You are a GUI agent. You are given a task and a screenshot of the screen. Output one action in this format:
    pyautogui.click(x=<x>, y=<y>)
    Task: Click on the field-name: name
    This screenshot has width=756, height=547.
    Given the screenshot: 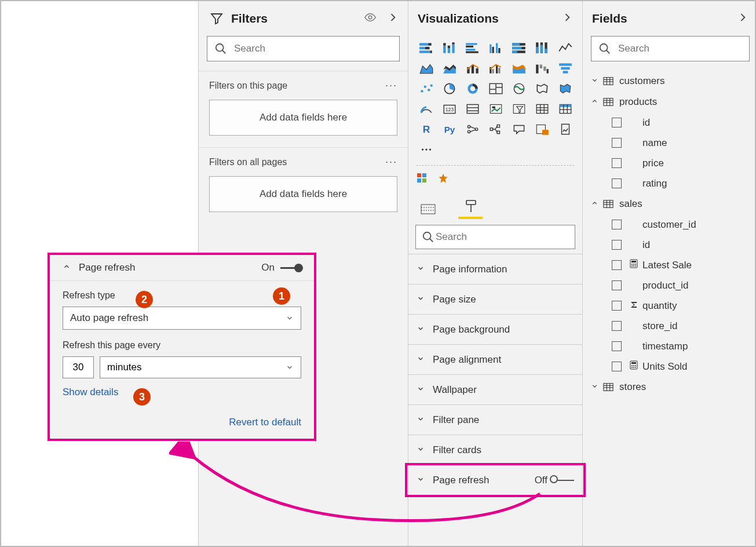 What is the action you would take?
    pyautogui.click(x=670, y=143)
    